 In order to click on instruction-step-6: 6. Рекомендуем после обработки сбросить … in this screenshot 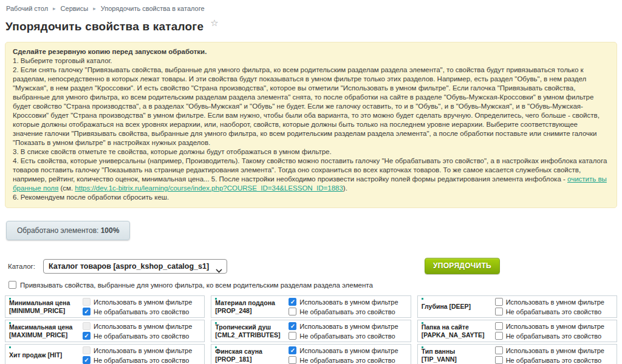, I will do `click(311, 198)`.